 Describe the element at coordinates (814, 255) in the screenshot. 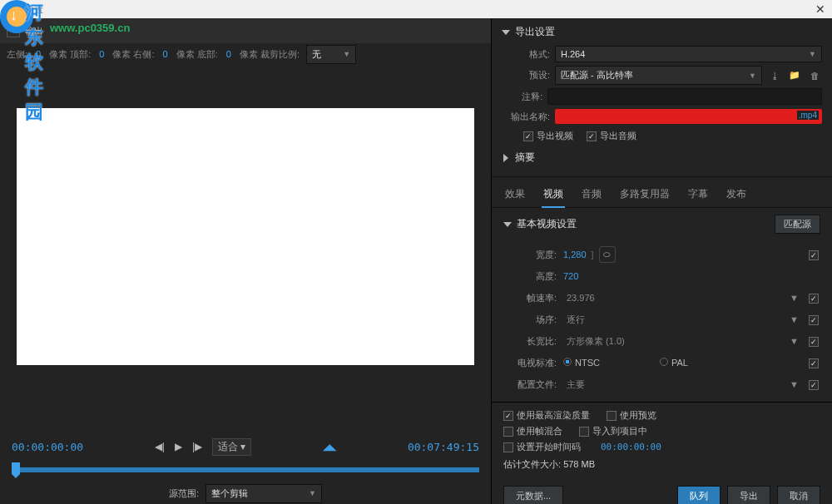

I see `width-auto-checkbox` at that location.